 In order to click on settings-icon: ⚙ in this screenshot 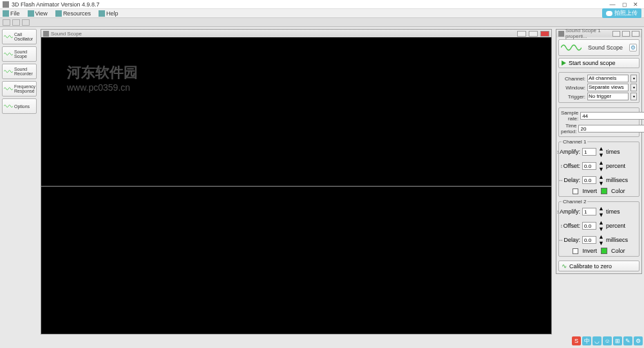, I will do `click(633, 48)`.